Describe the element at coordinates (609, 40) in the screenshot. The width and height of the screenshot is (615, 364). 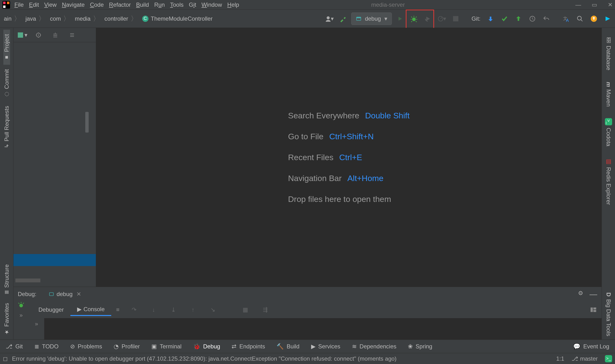
I see `database-icon: 🗄` at that location.